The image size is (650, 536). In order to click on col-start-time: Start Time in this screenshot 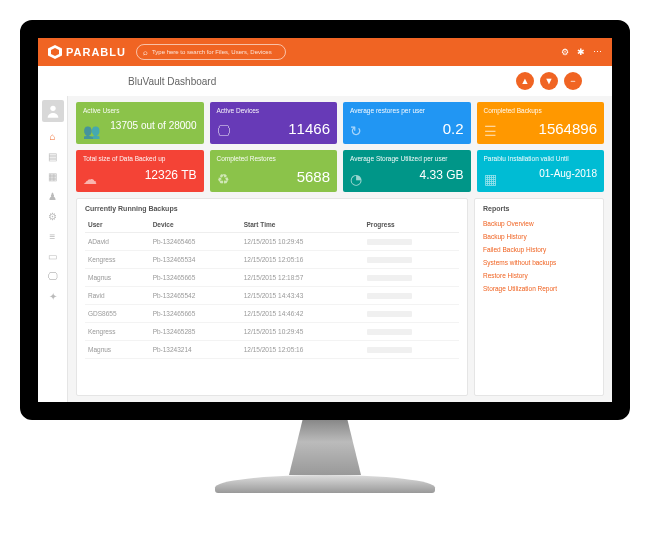, I will do `click(302, 225)`.